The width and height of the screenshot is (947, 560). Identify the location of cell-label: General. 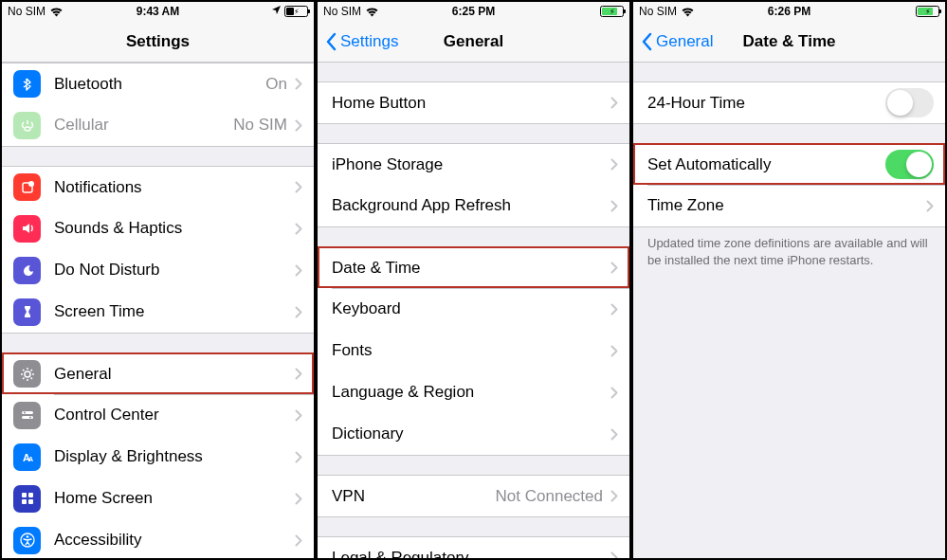
(174, 374).